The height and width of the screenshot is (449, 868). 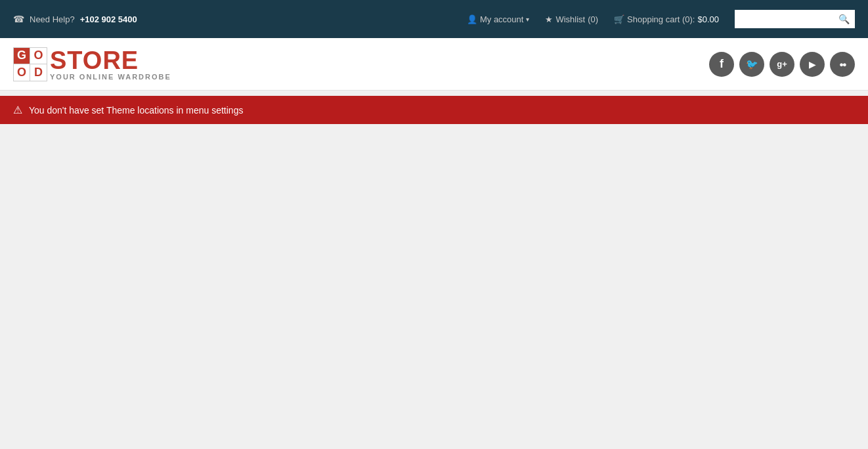 What do you see at coordinates (812, 64) in the screenshot?
I see `youtube-icon: ▶` at bounding box center [812, 64].